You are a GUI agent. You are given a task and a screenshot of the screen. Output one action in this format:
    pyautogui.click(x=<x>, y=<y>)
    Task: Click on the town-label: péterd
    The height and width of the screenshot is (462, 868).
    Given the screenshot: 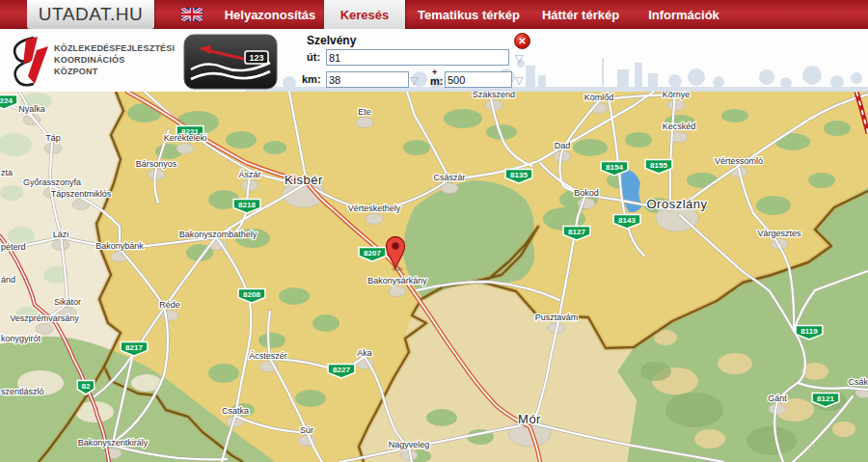 What is the action you would take?
    pyautogui.click(x=14, y=247)
    